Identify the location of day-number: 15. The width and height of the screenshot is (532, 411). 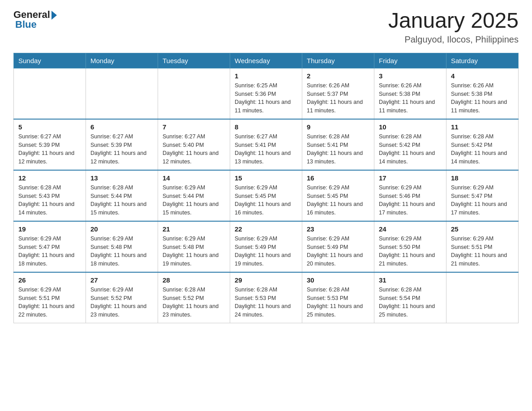
(266, 178).